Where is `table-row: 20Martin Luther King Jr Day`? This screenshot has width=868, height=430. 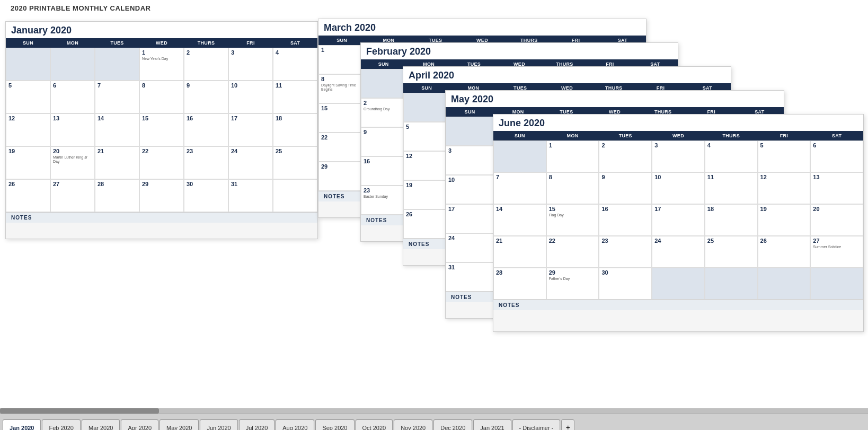 table-row: 20Martin Luther King Jr Day is located at coordinates (73, 163).